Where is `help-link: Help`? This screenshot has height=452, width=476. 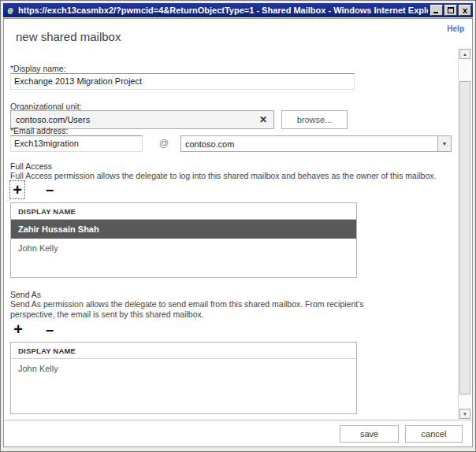
help-link: Help is located at coordinates (456, 28).